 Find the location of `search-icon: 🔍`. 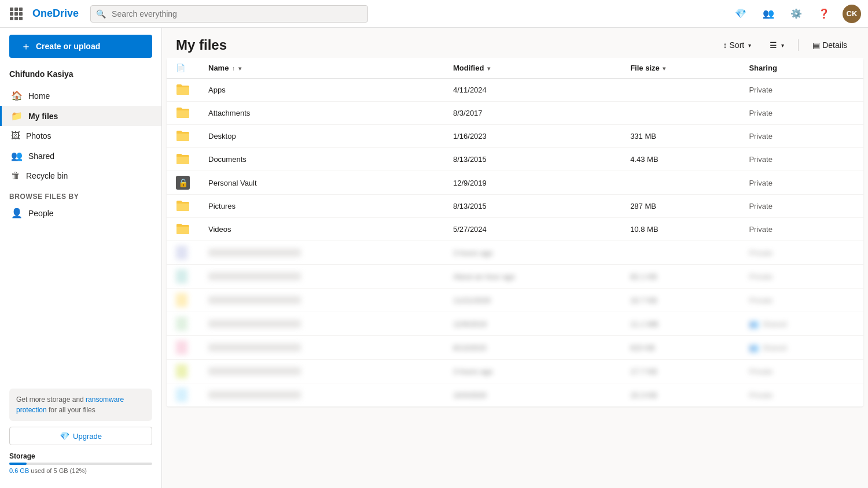

search-icon: 🔍 is located at coordinates (101, 14).